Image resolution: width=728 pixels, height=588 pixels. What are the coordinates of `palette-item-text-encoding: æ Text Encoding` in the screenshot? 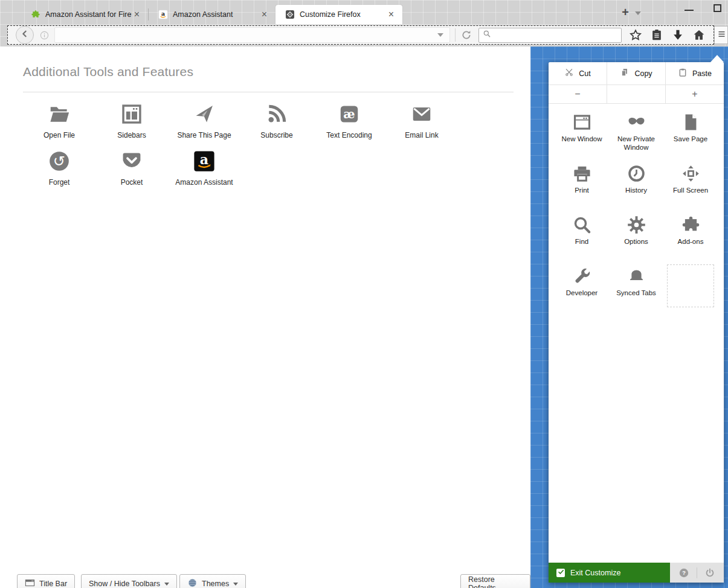 It's located at (349, 123).